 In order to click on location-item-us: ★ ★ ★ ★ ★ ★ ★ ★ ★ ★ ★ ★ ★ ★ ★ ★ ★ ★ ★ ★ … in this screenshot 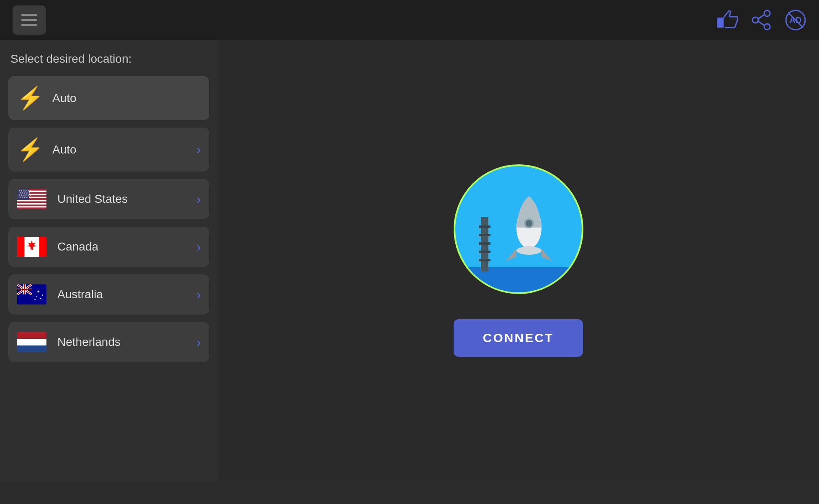, I will do `click(109, 199)`.